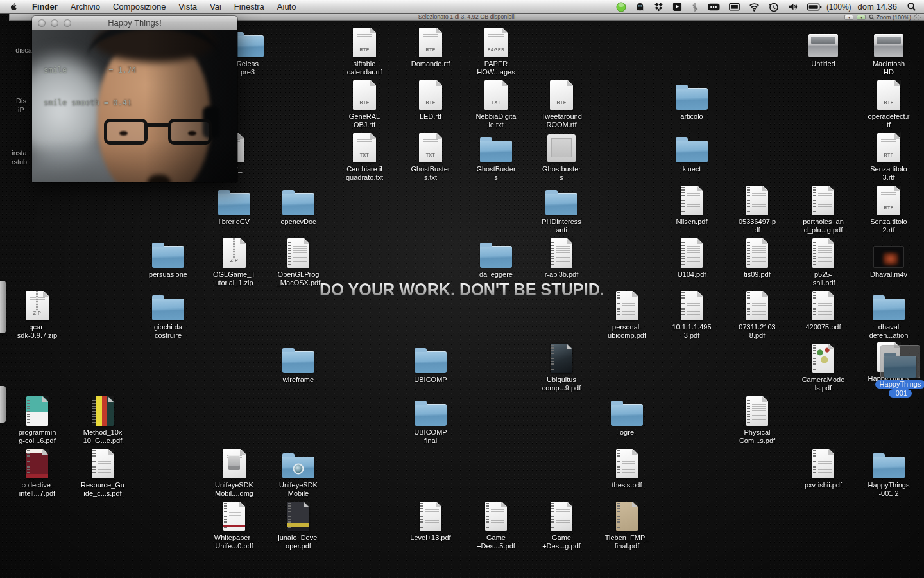  Describe the element at coordinates (640, 7) in the screenshot. I see `creature-app-icon` at that location.